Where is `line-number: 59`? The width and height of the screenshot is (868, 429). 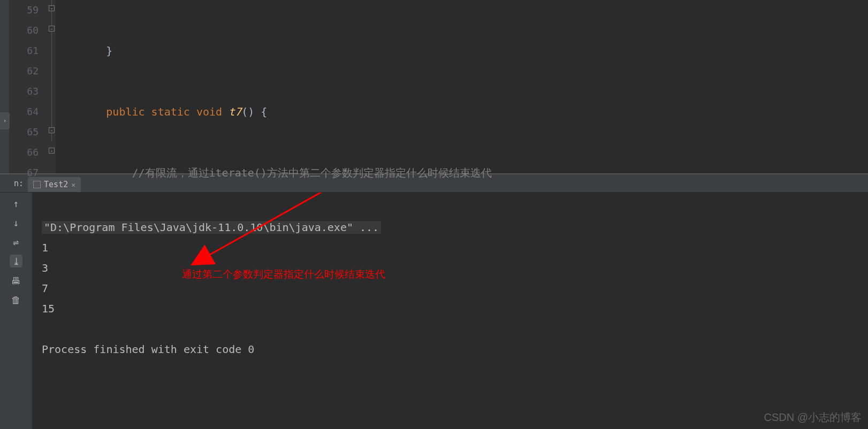
line-number: 59 is located at coordinates (24, 10).